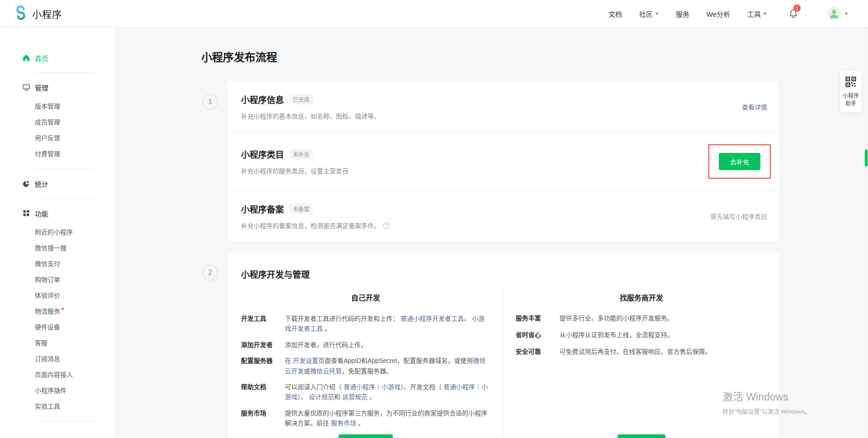 The height and width of the screenshot is (438, 868). I want to click on sidebar-section-features: 功能, so click(58, 213).